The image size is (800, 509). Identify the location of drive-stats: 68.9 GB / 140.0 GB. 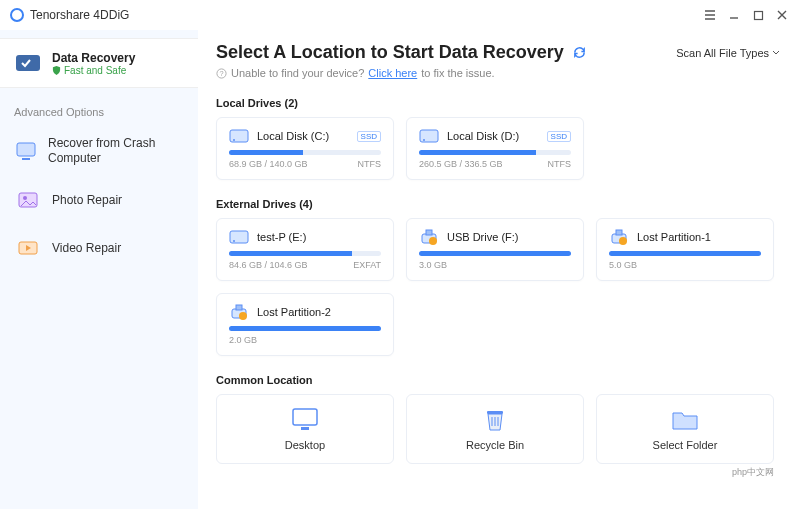
(268, 164).